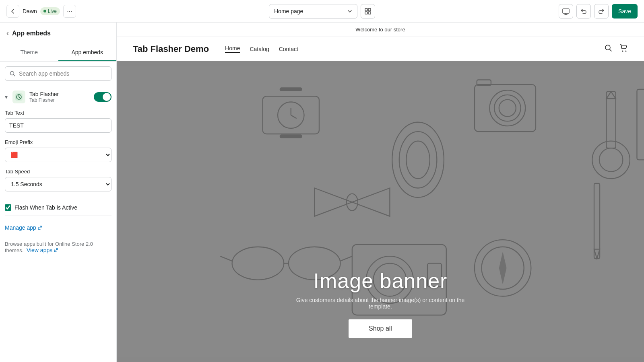 This screenshot has height=362, width=644. I want to click on embed-toggle, so click(103, 97).